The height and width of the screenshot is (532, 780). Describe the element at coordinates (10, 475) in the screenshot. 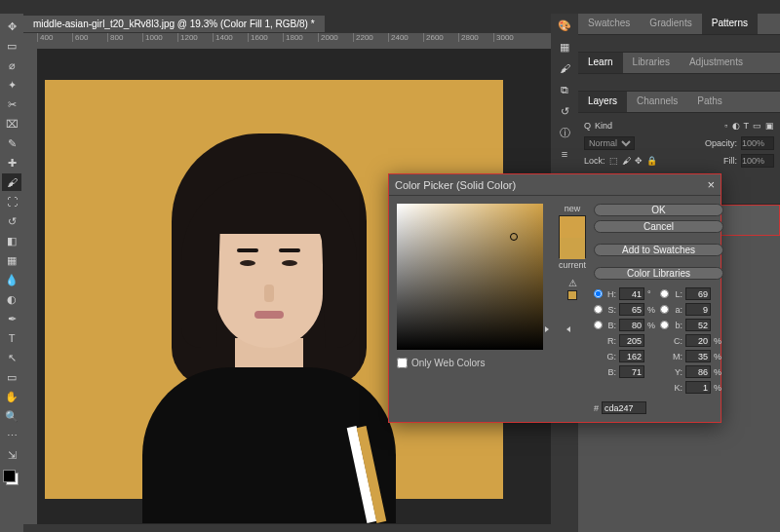

I see `fg-color-swatch` at that location.